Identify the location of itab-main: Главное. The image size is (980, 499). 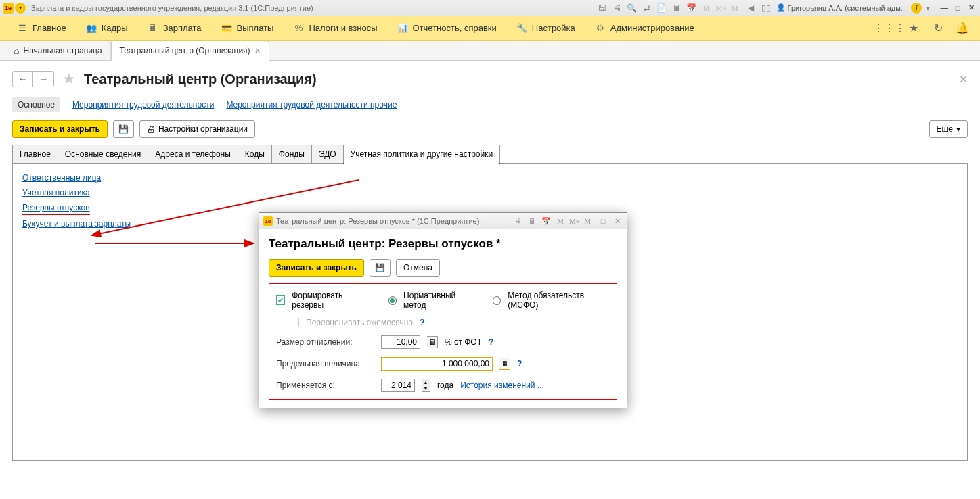
(35, 154).